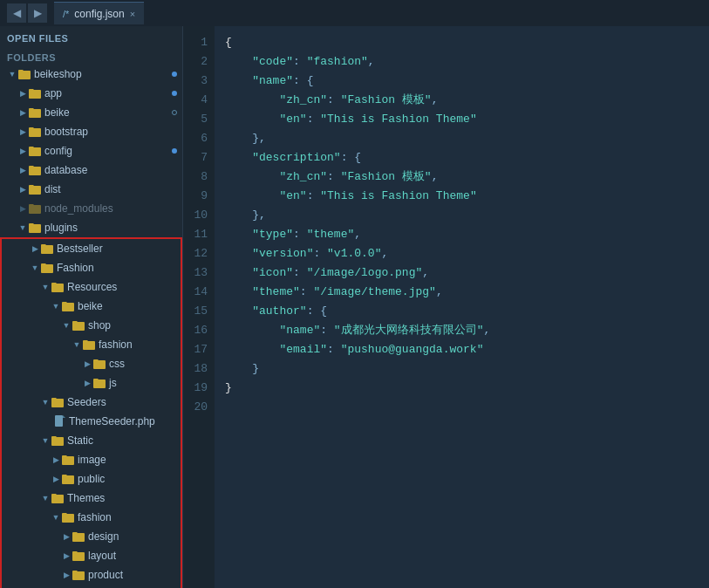  Describe the element at coordinates (66, 14) in the screenshot. I see `tab-file-icon: /*` at that location.